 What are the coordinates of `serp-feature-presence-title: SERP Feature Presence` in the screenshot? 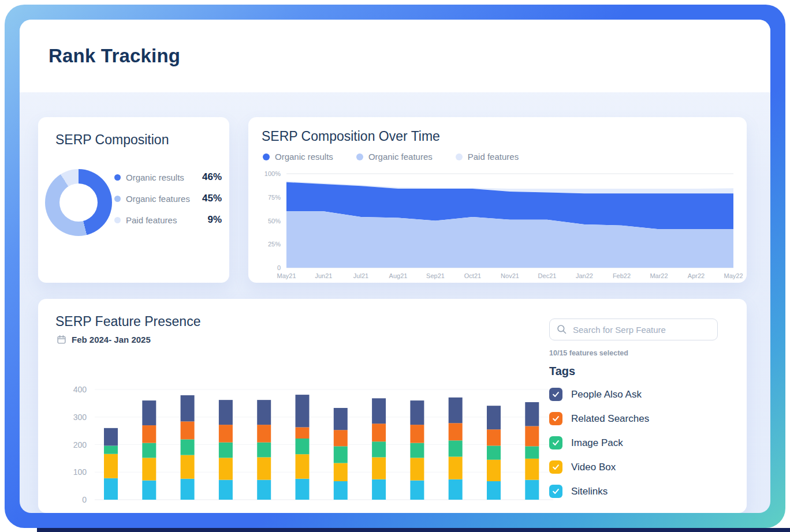 It's located at (128, 322).